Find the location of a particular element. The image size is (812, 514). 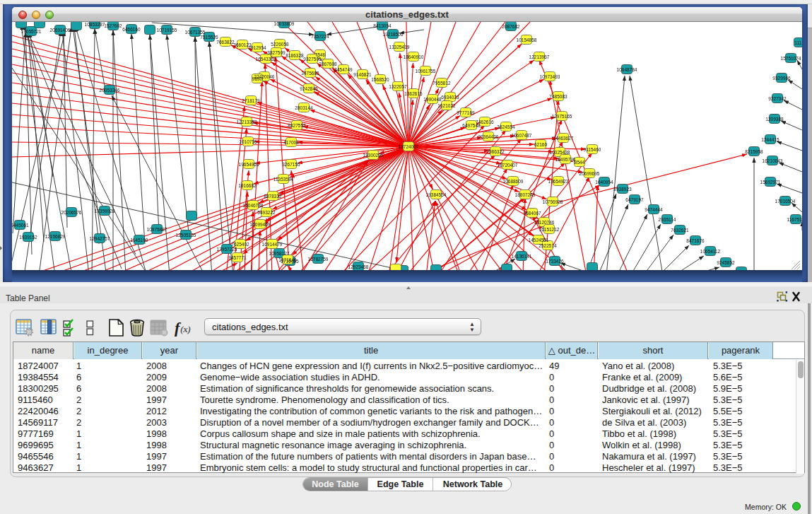

svg-text: 17016504 is located at coordinates (786, 201).